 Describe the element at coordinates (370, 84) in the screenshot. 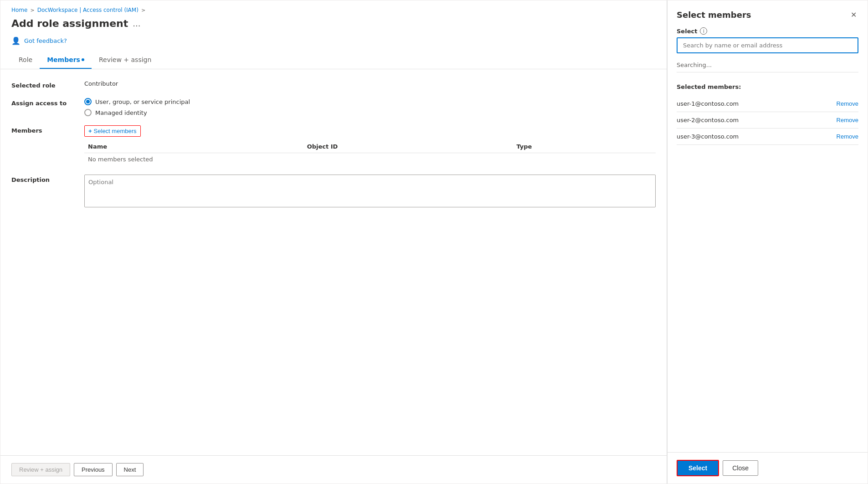

I see `selected-role-value: Contributor` at that location.